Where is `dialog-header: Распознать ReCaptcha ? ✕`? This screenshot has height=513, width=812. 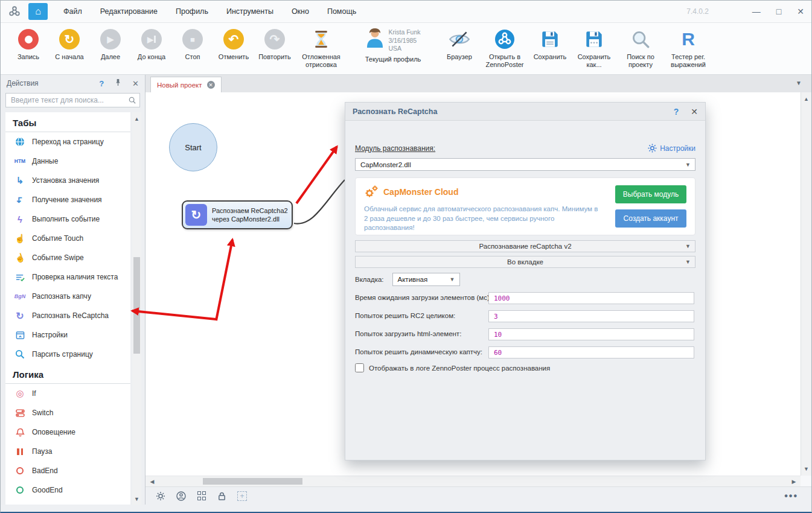 dialog-header: Распознать ReCaptcha ? ✕ is located at coordinates (525, 112).